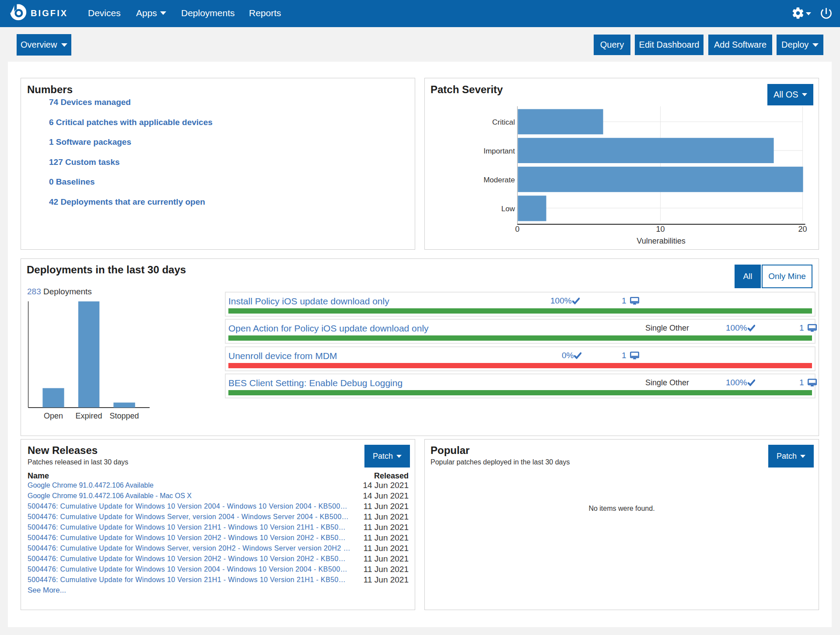  I want to click on svg-text: Low, so click(508, 209).